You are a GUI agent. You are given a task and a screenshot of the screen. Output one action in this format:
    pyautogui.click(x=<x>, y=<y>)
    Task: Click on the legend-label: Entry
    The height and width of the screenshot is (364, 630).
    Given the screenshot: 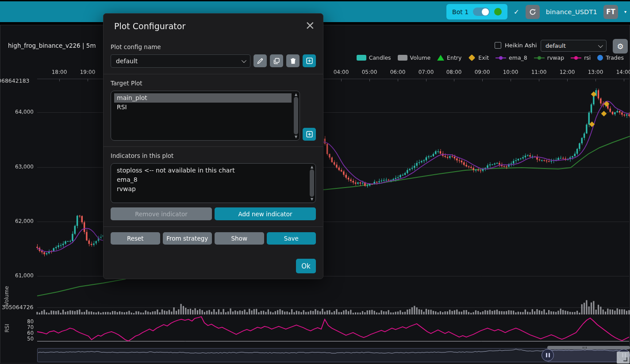 What is the action you would take?
    pyautogui.click(x=454, y=57)
    